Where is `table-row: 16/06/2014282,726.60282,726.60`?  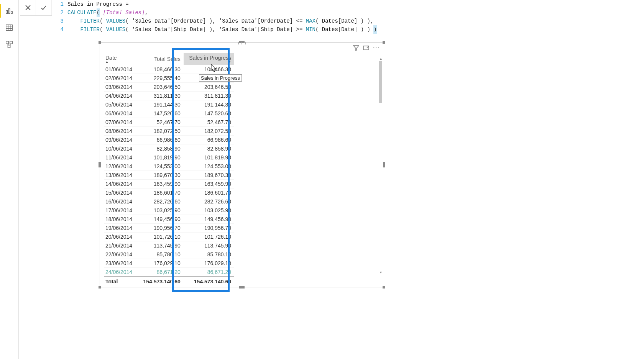
table-row: 16/06/2014282,726.60282,726.60 is located at coordinates (169, 202).